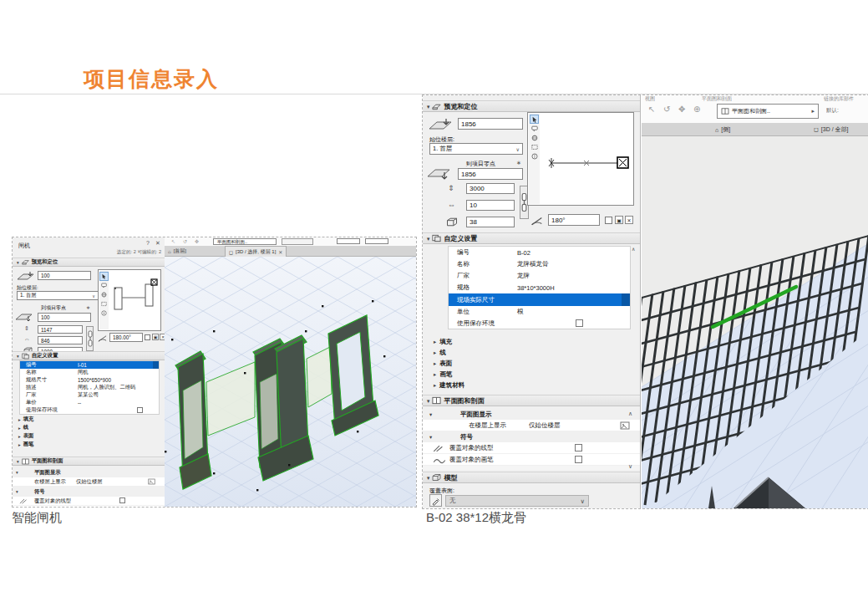 The height and width of the screenshot is (602, 868). What do you see at coordinates (297, 242) in the screenshot?
I see `story-select-mini` at bounding box center [297, 242].